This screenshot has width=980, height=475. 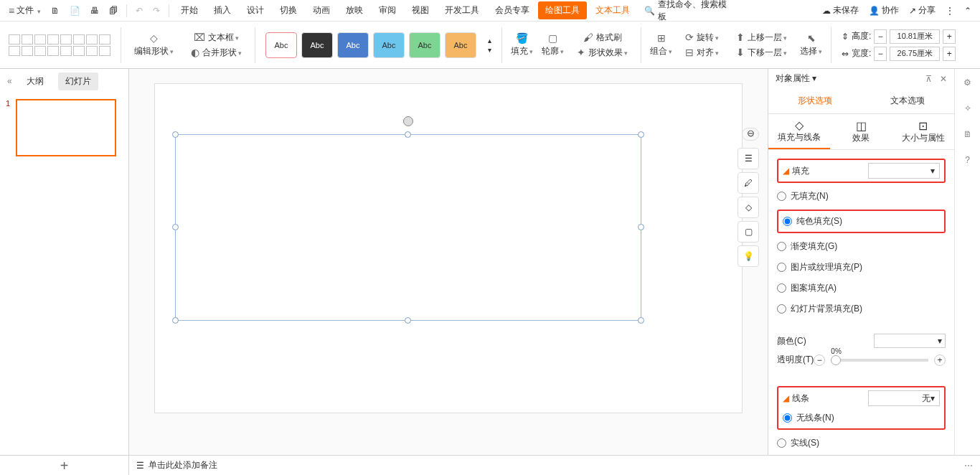 I want to click on tab-drawing-tools: 绘图工具, so click(x=562, y=10).